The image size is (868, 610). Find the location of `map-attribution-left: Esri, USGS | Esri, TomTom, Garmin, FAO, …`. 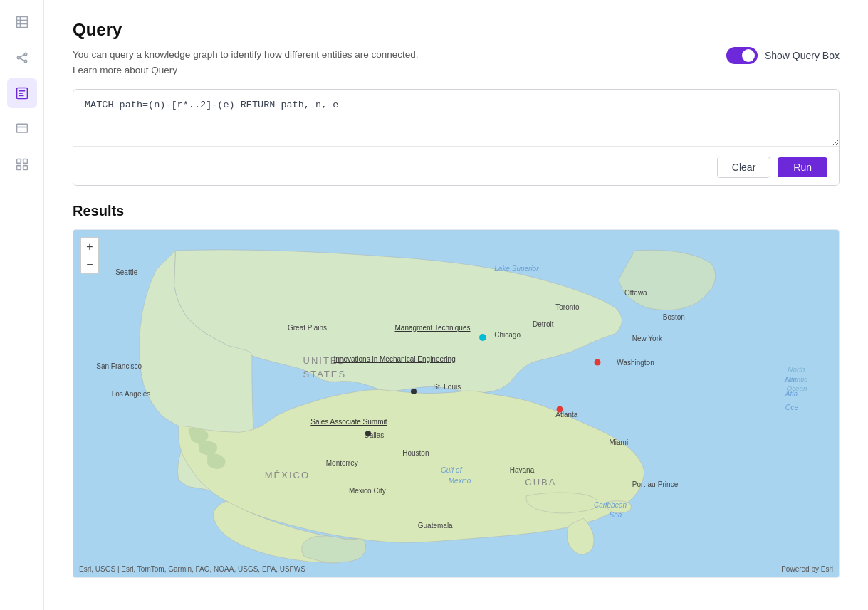

map-attribution-left: Esri, USGS | Esri, TomTom, Garmin, FAO, … is located at coordinates (192, 569).